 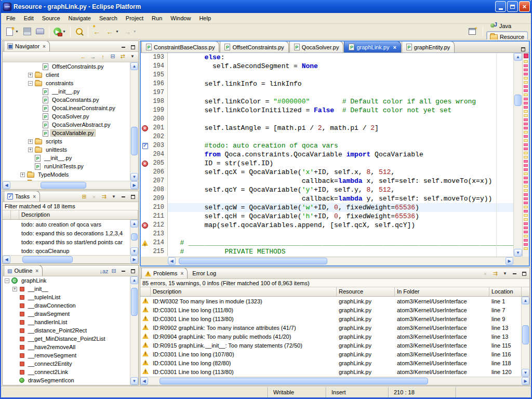 What do you see at coordinates (66, 330) in the screenshot?
I see `outline-item: __distance_Point2Rect` at bounding box center [66, 330].